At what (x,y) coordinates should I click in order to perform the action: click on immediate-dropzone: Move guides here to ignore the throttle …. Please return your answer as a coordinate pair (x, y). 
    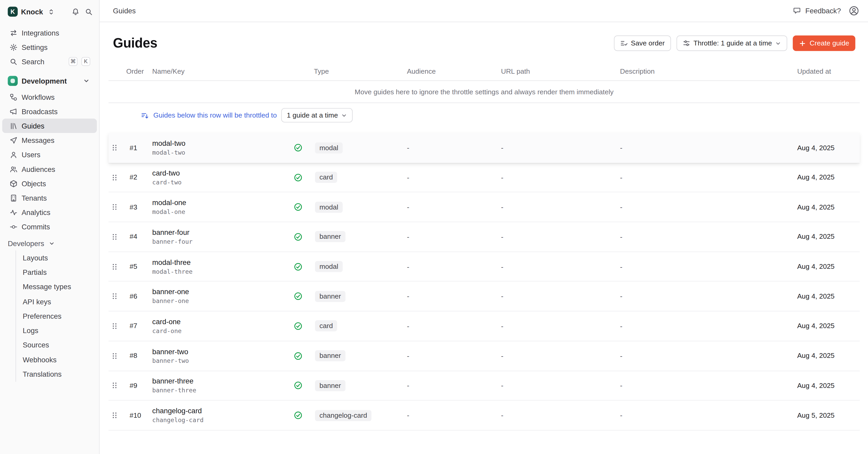
    Looking at the image, I should click on (484, 92).